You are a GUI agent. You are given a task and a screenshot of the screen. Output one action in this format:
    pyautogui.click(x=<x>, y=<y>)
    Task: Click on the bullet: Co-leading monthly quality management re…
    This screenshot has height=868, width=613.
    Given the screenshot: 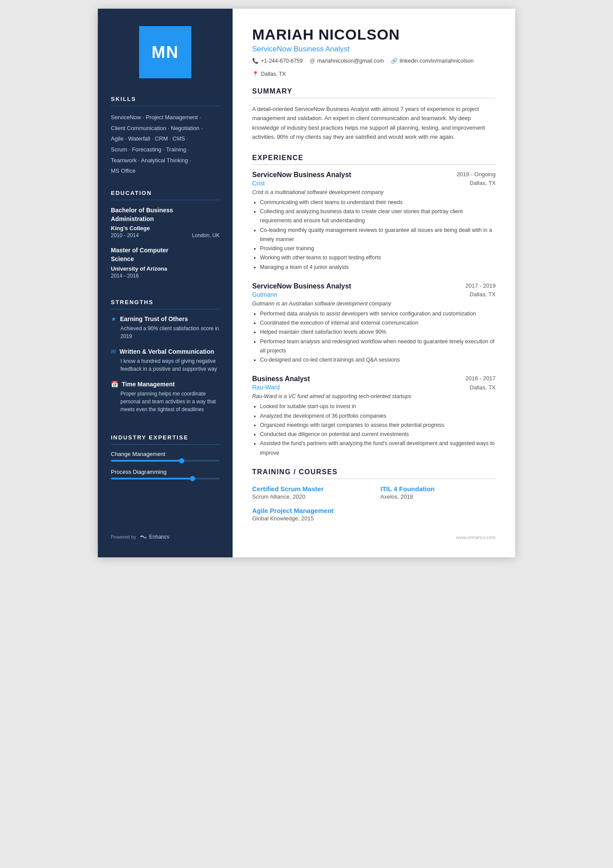 What is the action you would take?
    pyautogui.click(x=378, y=235)
    